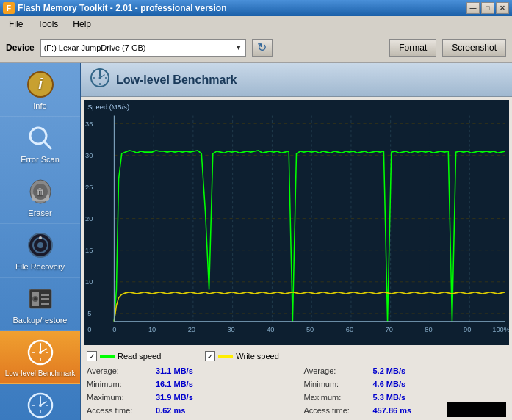  I want to click on stats-grid: Average: 31.1 MB/s Minimum: 16.1 MB/s Ma…, so click(297, 391).